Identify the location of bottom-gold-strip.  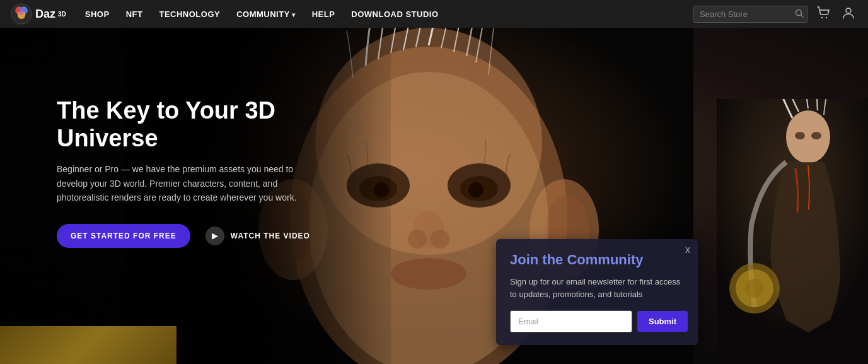
(88, 345).